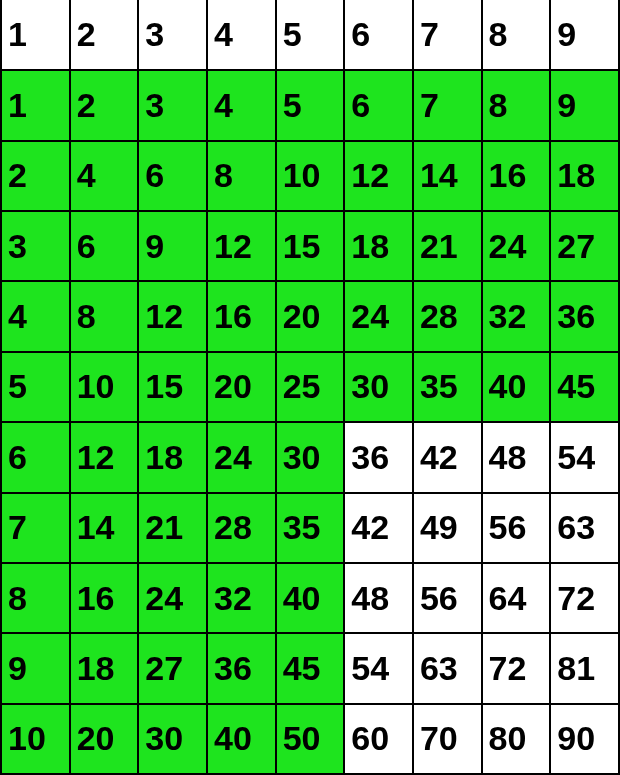 This screenshot has height=775, width=620. What do you see at coordinates (242, 528) in the screenshot?
I see `table-cell: 28` at bounding box center [242, 528].